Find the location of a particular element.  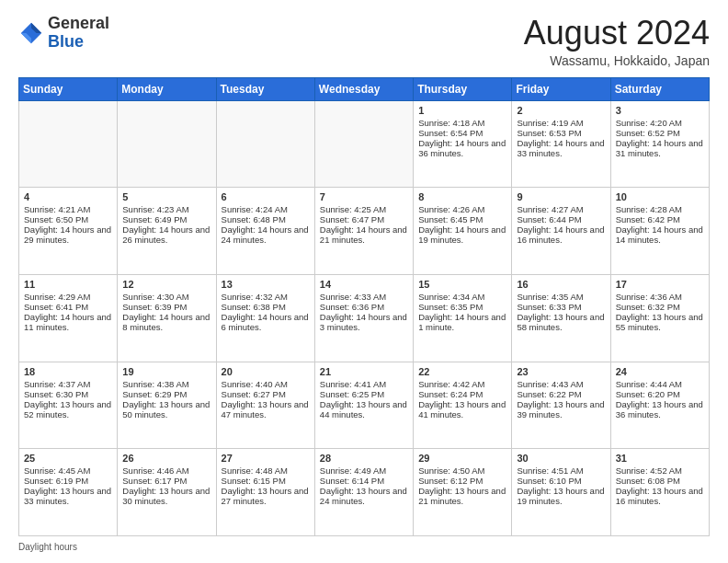

day-number: 15 is located at coordinates (462, 284).